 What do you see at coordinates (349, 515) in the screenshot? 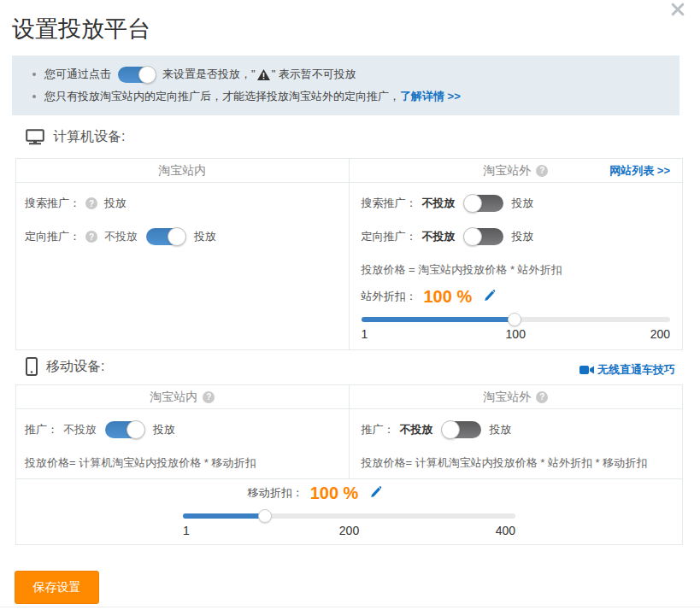
I see `mobile-discount-slider` at bounding box center [349, 515].